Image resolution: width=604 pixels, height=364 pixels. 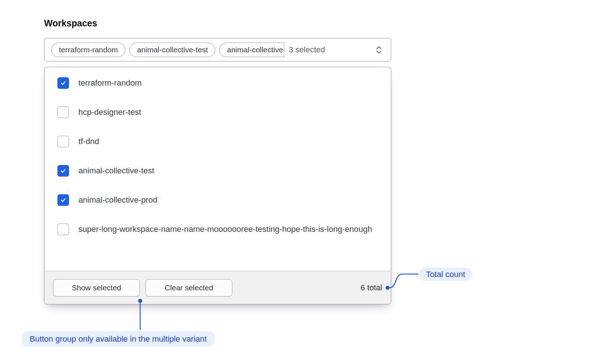 What do you see at coordinates (110, 112) in the screenshot?
I see `option-label: hcp-designer-test` at bounding box center [110, 112].